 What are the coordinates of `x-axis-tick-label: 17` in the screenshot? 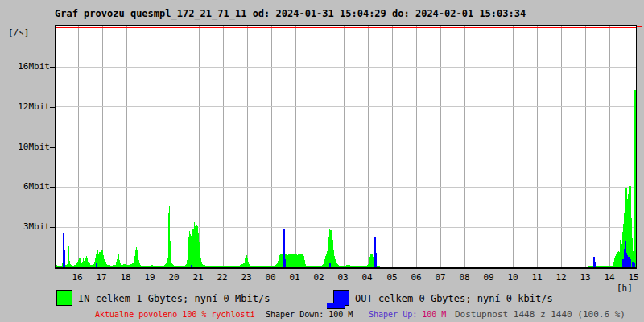 It's located at (101, 278).